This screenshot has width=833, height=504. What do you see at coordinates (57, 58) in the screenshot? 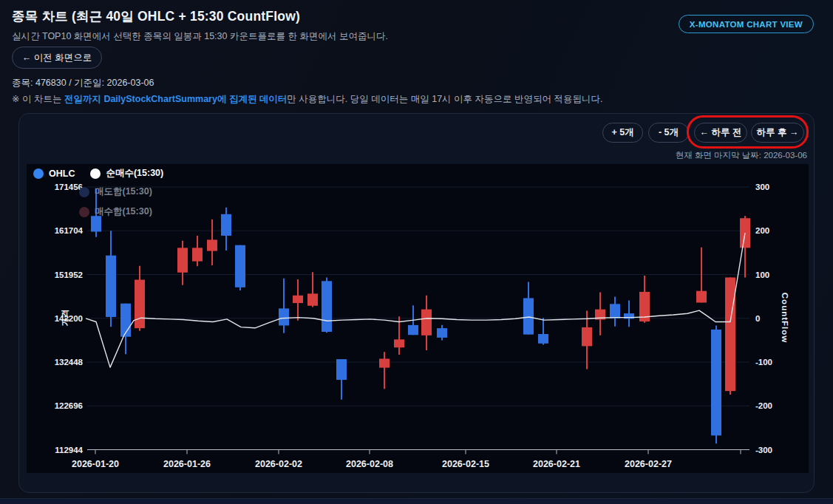
I see `back-button: ← 이전 화면으로` at bounding box center [57, 58].